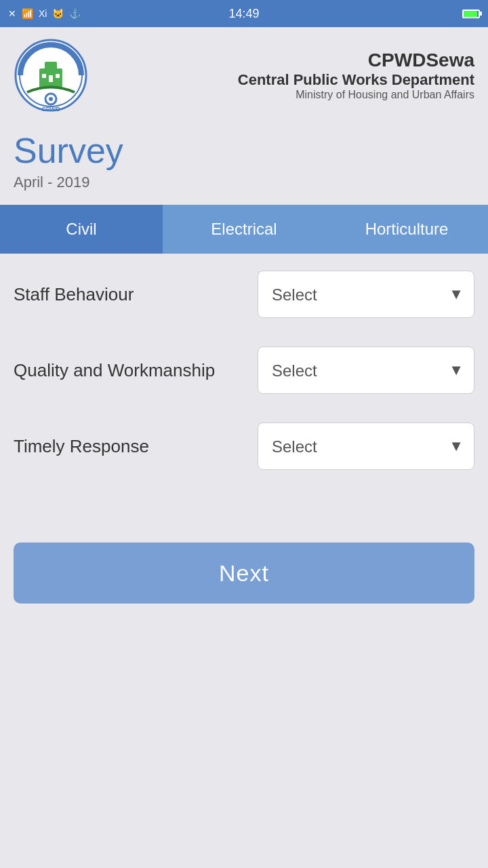 This screenshot has width=488, height=868. Describe the element at coordinates (51, 109) in the screenshot. I see `svg-text: CPWD` at that location.